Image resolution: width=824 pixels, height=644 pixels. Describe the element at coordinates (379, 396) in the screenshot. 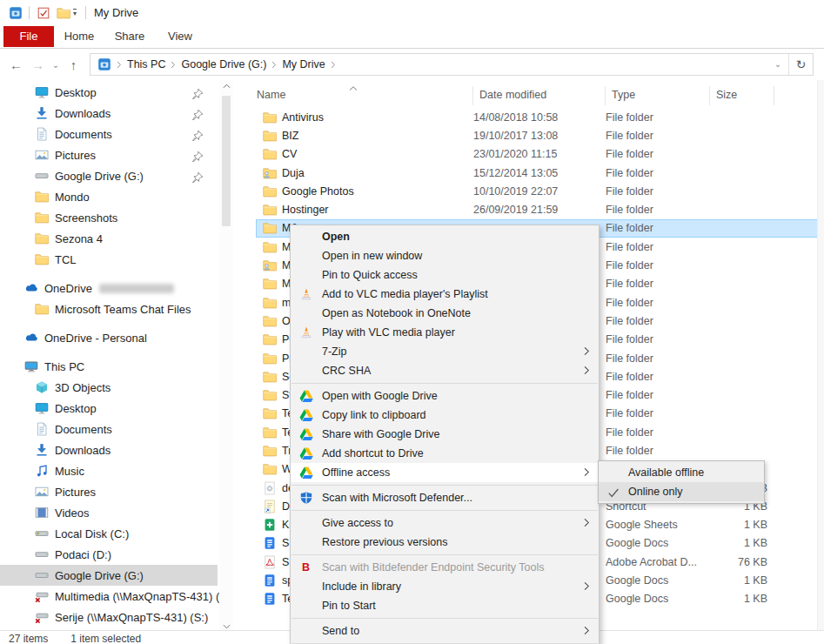

I see `menu-item-label: Open with Google Drive` at that location.